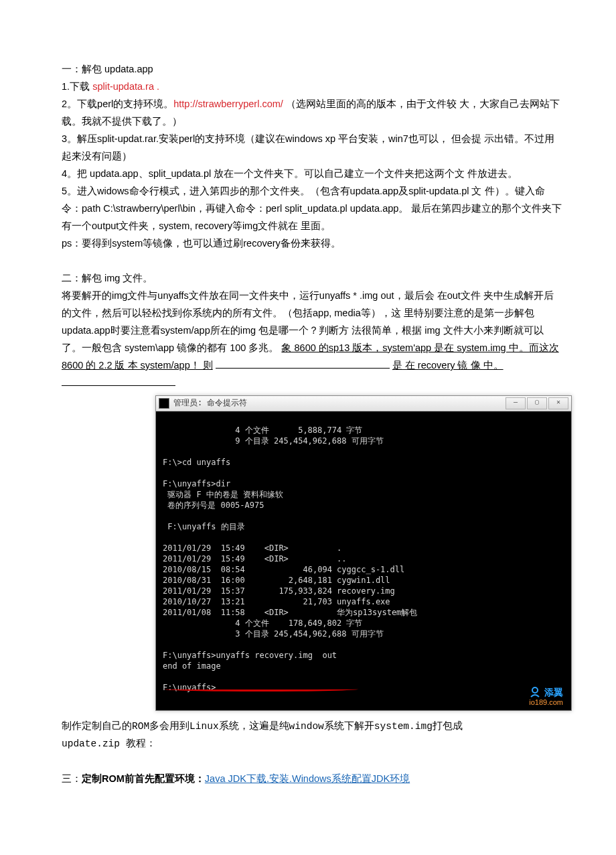 Image resolution: width=616 pixels, height=855 pixels. Describe the element at coordinates (448, 365) in the screenshot. I see `section-2-underline-2: 是 在 recovery 镜 像 中。` at that location.